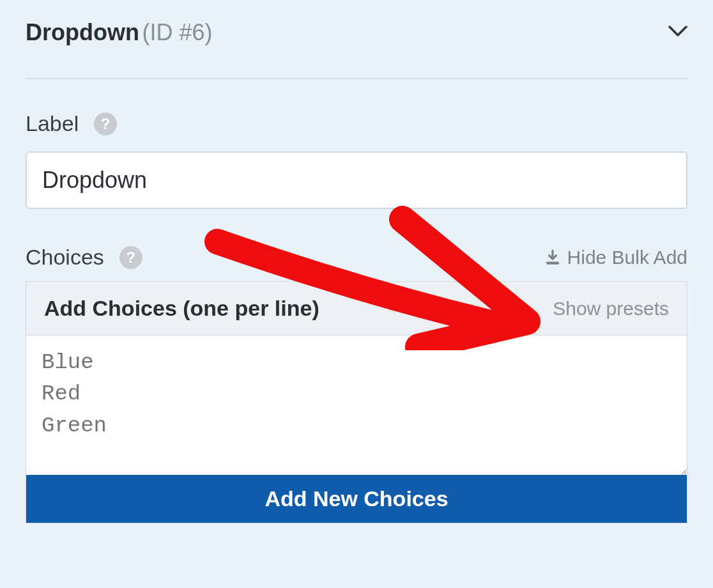 The height and width of the screenshot is (588, 713). What do you see at coordinates (611, 309) in the screenshot?
I see `show-presets-link: Show presets` at bounding box center [611, 309].